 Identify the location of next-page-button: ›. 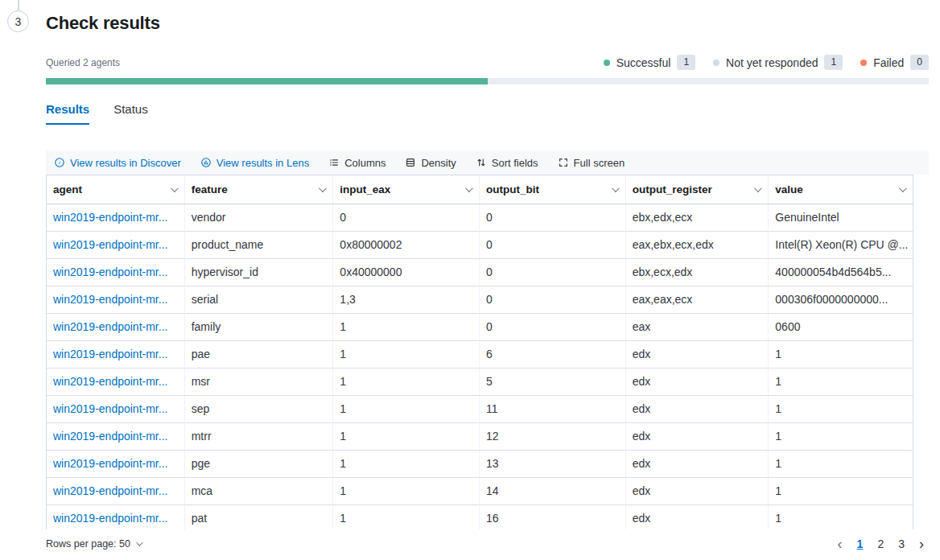
(921, 544).